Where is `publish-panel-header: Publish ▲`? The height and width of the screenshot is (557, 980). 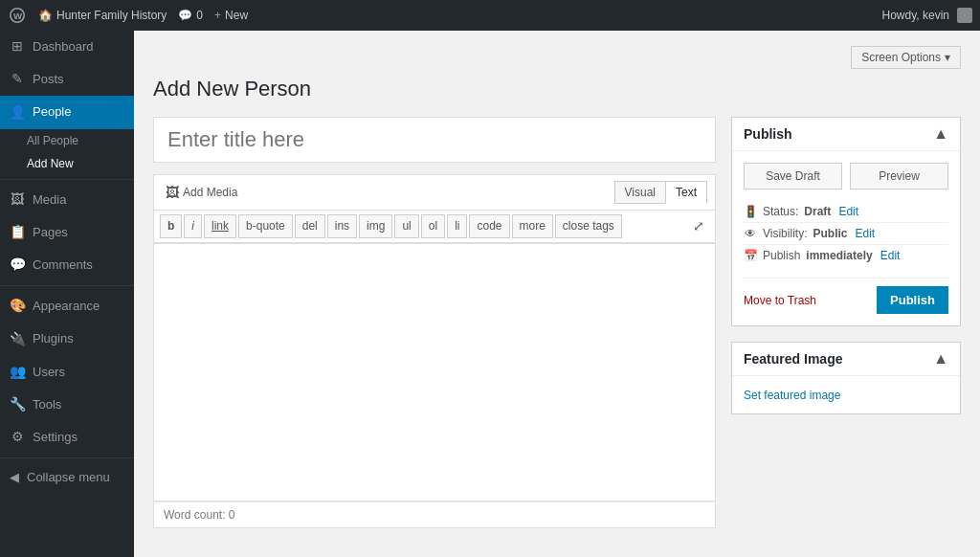
publish-panel-header: Publish ▲ is located at coordinates (846, 134).